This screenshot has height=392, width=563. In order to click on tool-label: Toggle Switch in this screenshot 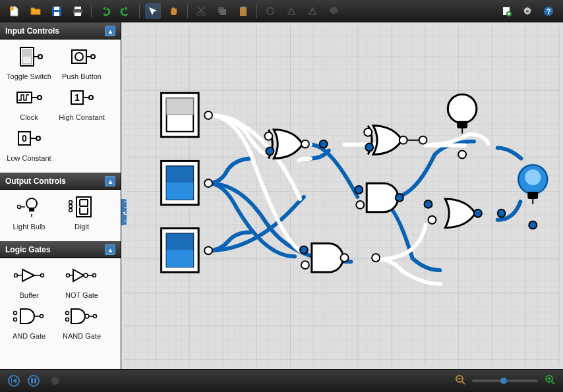, I will do `click(29, 76)`.